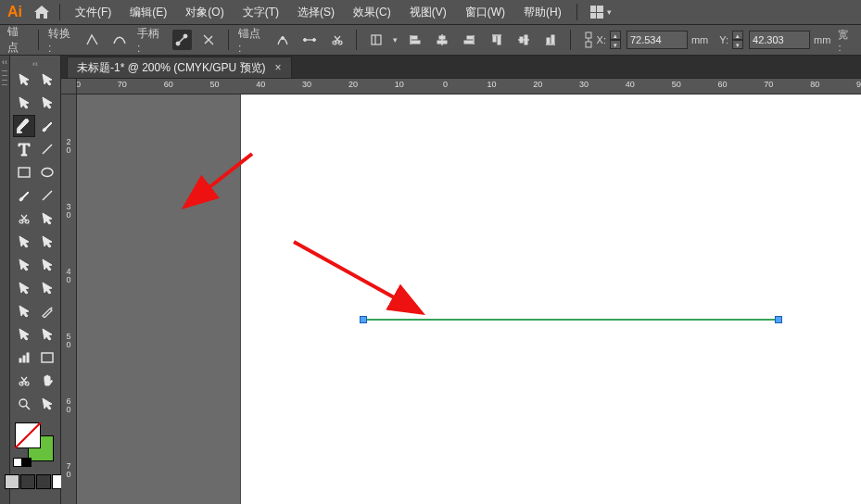 This screenshot has width=861, height=504. I want to click on fill-swatch, so click(28, 435).